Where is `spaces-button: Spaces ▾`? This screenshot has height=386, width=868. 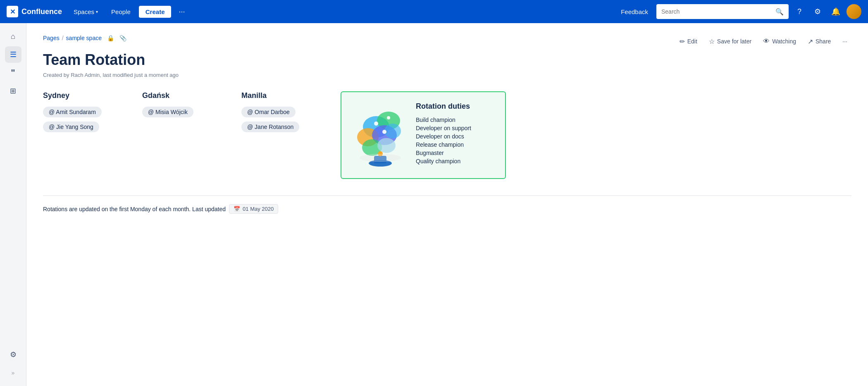
spaces-button: Spaces ▾ is located at coordinates (86, 12).